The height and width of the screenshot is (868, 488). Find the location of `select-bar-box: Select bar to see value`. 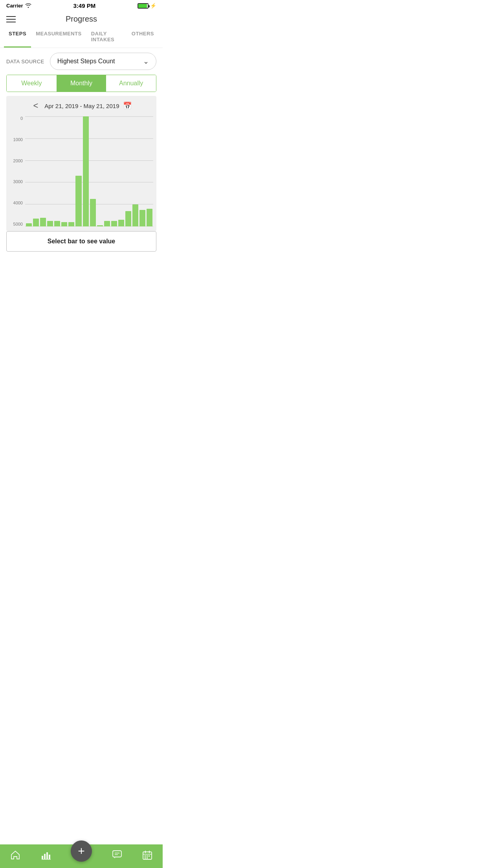

select-bar-box: Select bar to see value is located at coordinates (81, 241).